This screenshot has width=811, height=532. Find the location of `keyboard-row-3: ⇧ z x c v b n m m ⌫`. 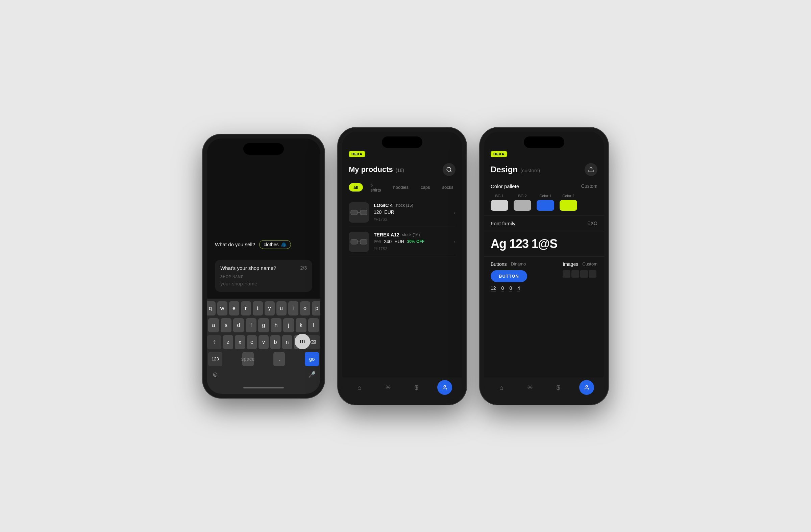

keyboard-row-3: ⇧ z x c v b n m m ⌫ is located at coordinates (264, 342).